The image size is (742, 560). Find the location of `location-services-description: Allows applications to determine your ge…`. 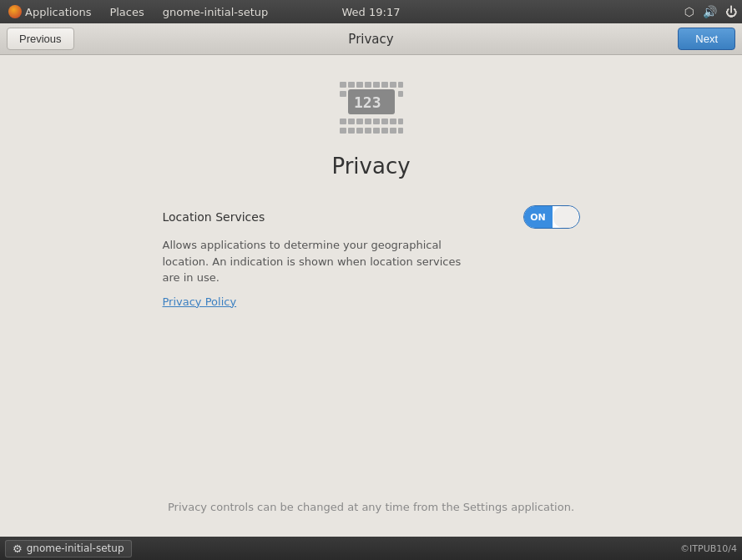

location-services-description: Allows applications to determine your ge… is located at coordinates (321, 262).